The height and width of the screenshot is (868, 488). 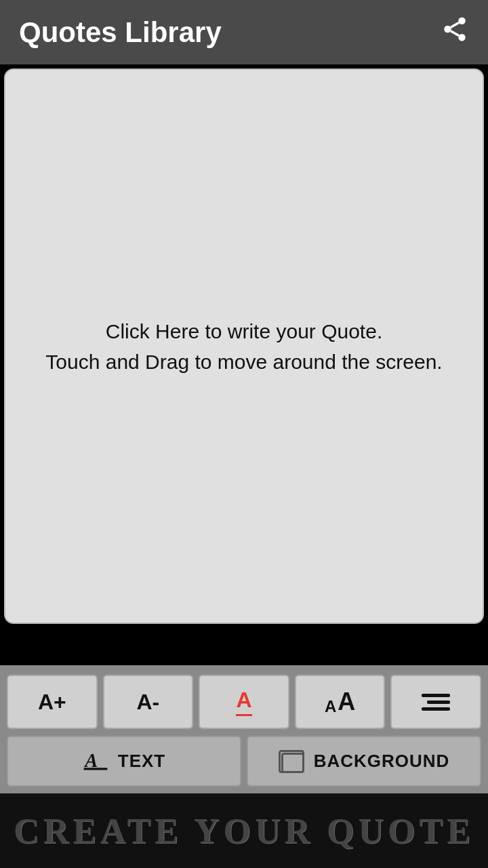 What do you see at coordinates (340, 702) in the screenshot?
I see `font-size-icon: A A` at bounding box center [340, 702].